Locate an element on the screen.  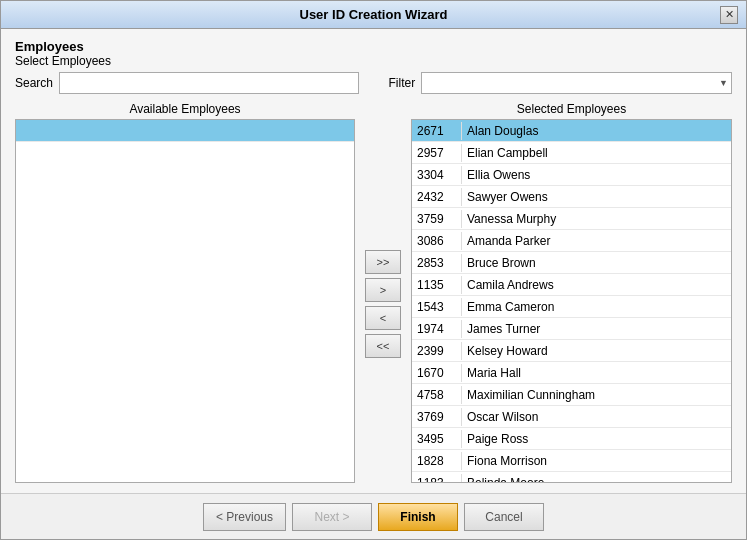
employee-name: Kelsey Howard is located at coordinates (596, 351).